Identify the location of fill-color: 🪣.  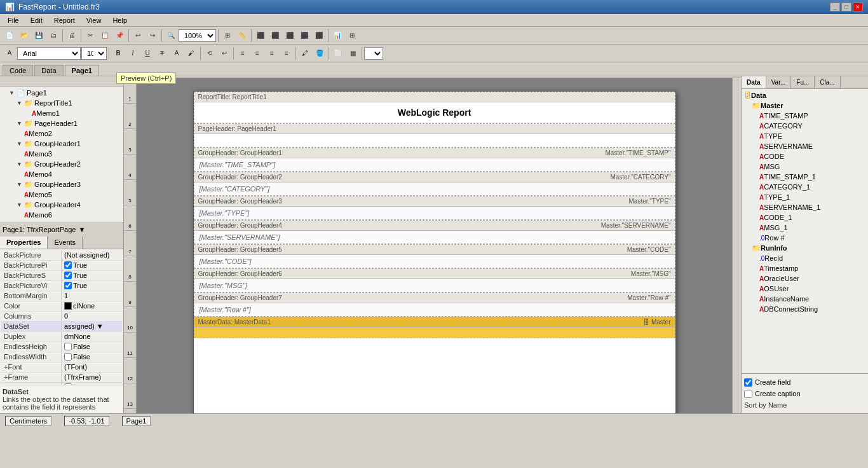
(320, 53).